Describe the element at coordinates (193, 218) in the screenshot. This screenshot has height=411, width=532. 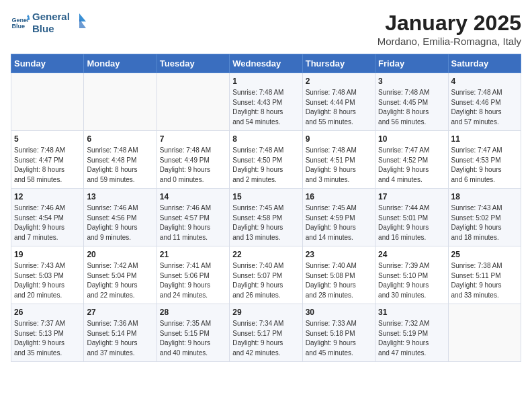
I see `calendar-cell: 14Sunrise: 7:46 AMSunset: 4:57 PMDayligh…` at that location.